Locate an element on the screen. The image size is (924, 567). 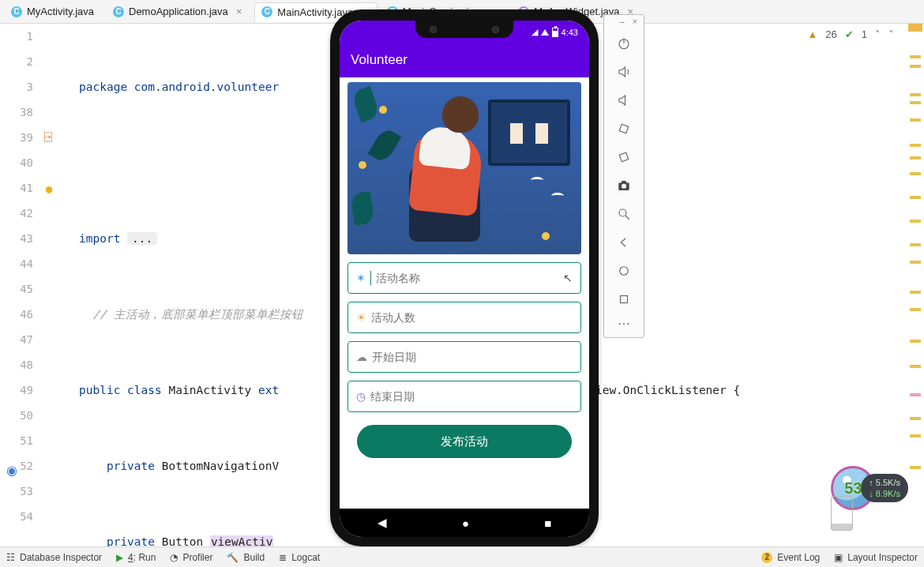
layout-inspector-button: ▣ Layout Inspector is located at coordinates (876, 558).